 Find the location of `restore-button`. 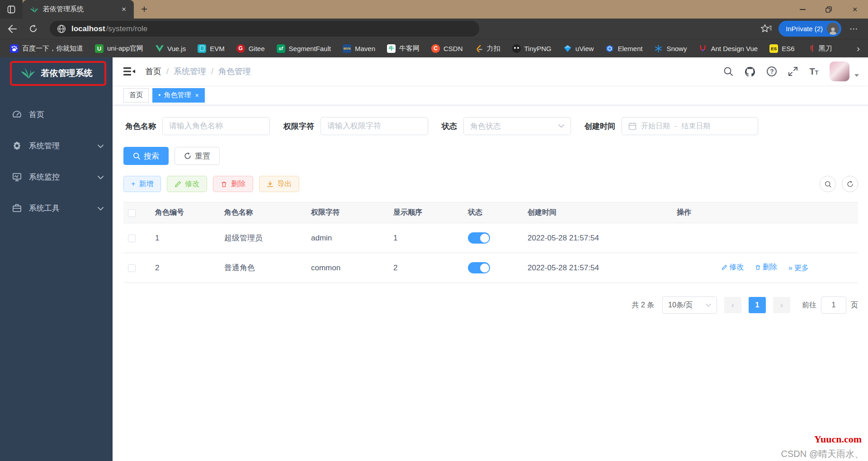

restore-button is located at coordinates (829, 9).